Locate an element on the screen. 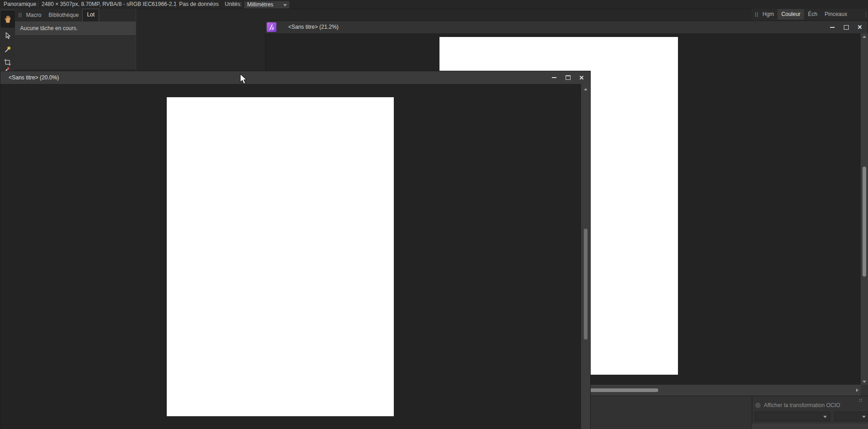 Image resolution: width=868 pixels, height=429 pixels. tab-bibliotheque: Bibliothèque is located at coordinates (64, 16).